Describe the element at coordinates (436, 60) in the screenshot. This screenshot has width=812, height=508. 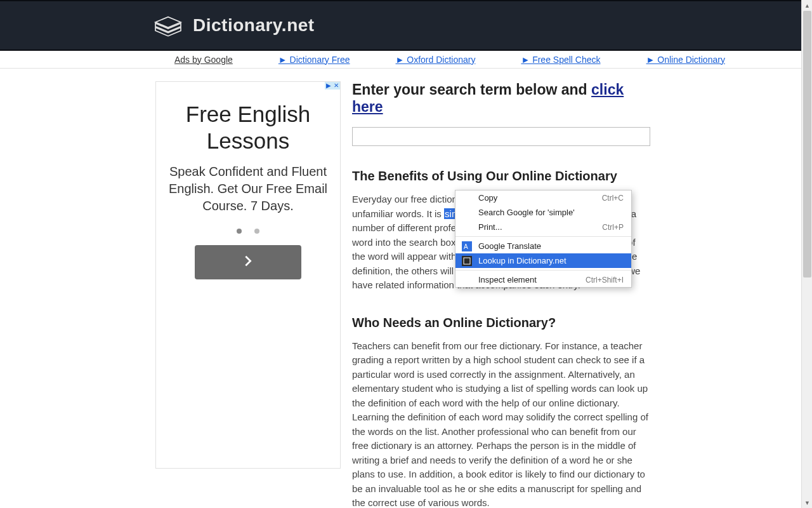
I see `adbar-link: ► Oxford Dictionary` at that location.